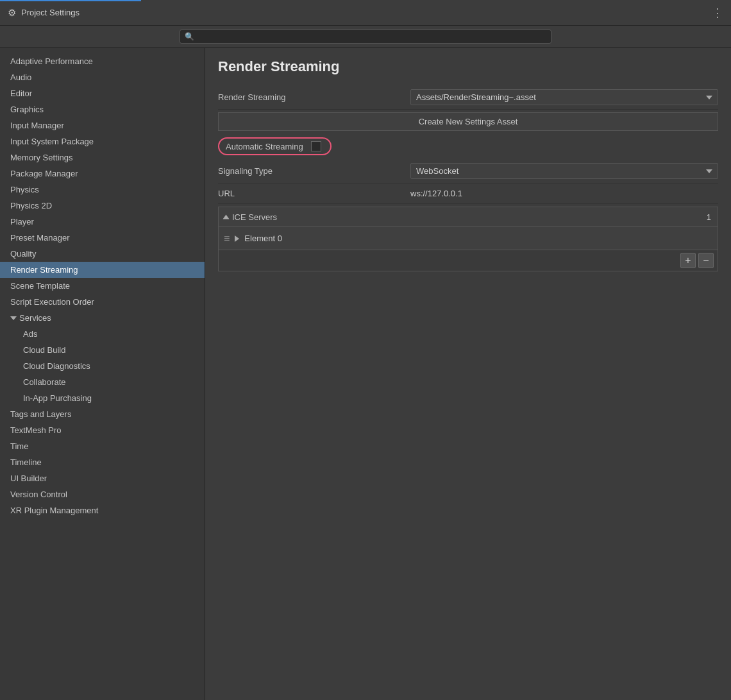 Image resolution: width=731 pixels, height=700 pixels. I want to click on search-bar: 🔍, so click(366, 37).